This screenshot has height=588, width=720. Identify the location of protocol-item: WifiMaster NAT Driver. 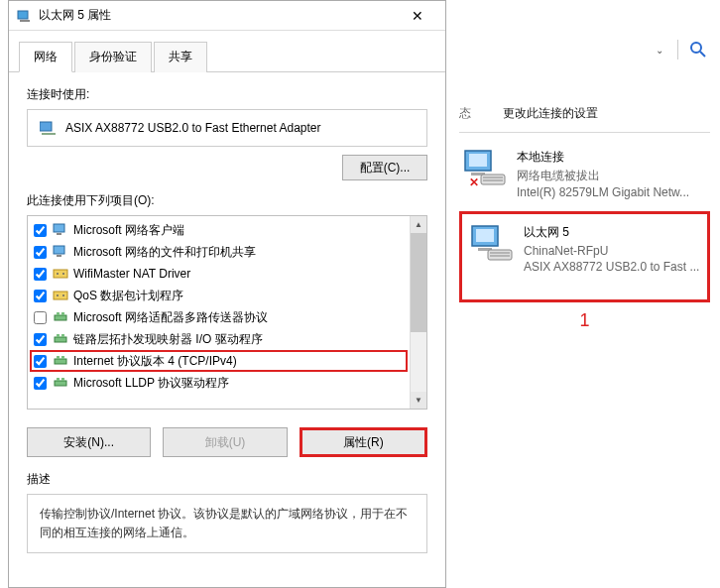
(218, 274).